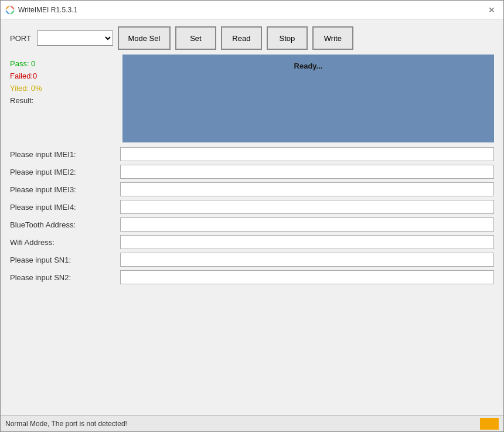 The width and height of the screenshot is (504, 432). I want to click on field-row: Please input SN1:, so click(252, 260).